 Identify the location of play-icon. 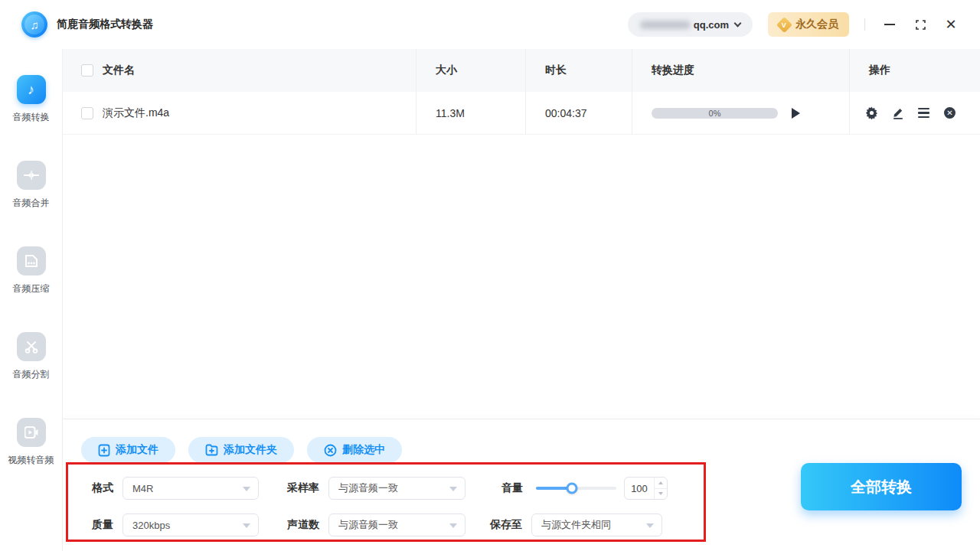
(796, 113).